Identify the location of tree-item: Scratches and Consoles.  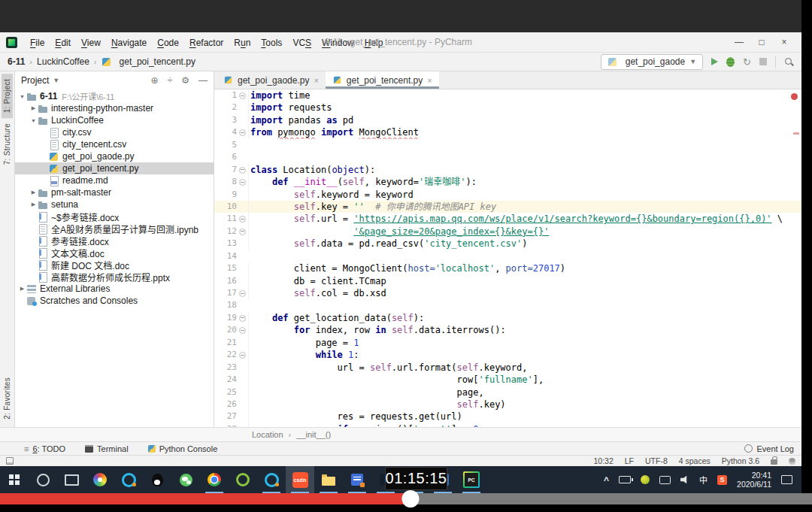
(114, 301).